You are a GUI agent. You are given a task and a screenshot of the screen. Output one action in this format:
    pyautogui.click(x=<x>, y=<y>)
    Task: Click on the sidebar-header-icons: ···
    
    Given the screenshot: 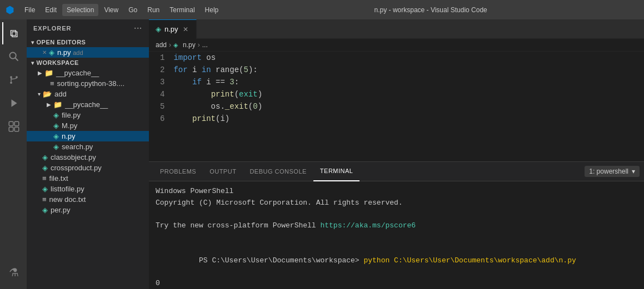 What is the action you would take?
    pyautogui.click(x=138, y=28)
    